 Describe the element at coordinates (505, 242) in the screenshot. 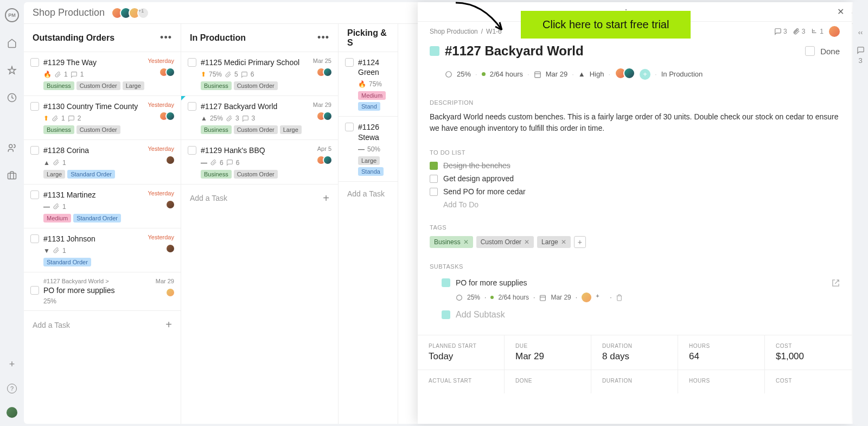

I see `detail-tag: Custom Order✕` at that location.